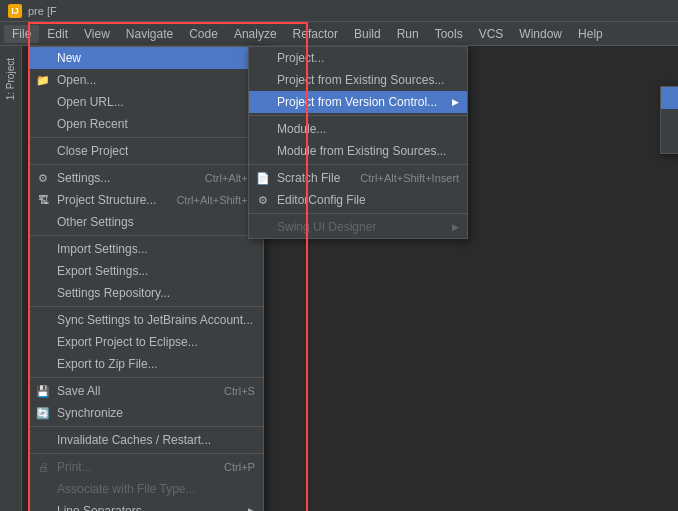  I want to click on close-project-icon, so click(43, 151).